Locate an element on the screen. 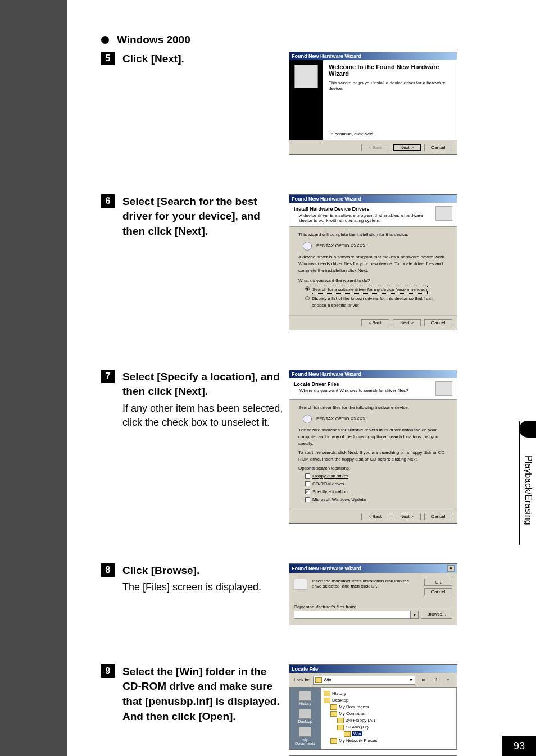  content-line: This wizard will complete the installati… is located at coordinates (373, 235).